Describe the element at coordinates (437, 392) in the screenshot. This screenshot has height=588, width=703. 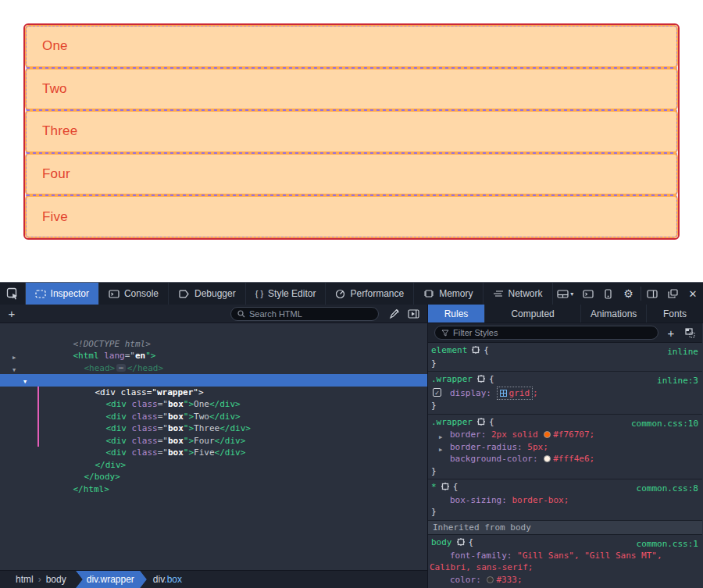
I see `prop-enable-checkbox: ✓` at that location.